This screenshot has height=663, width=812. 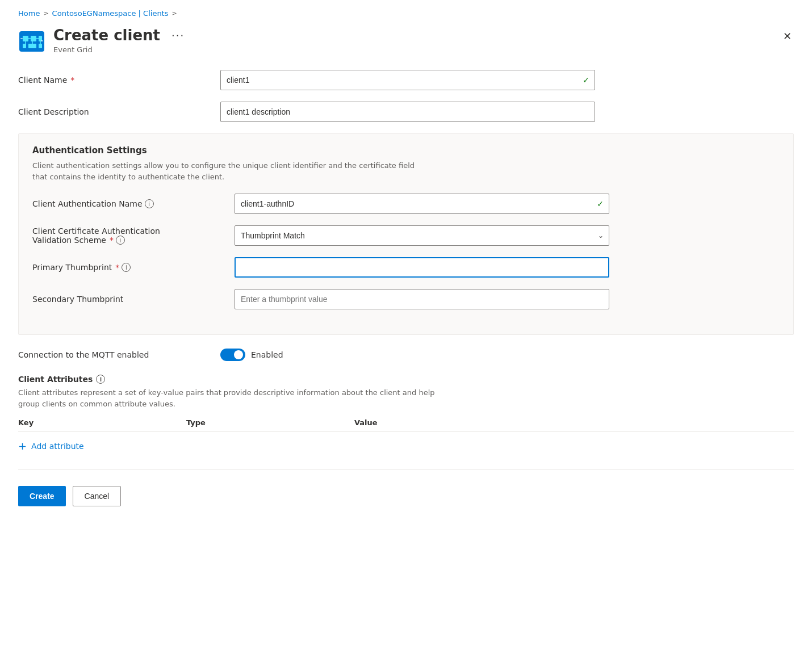 I want to click on secondary-thumbprint-row: Secondary Thumbprint, so click(x=406, y=299).